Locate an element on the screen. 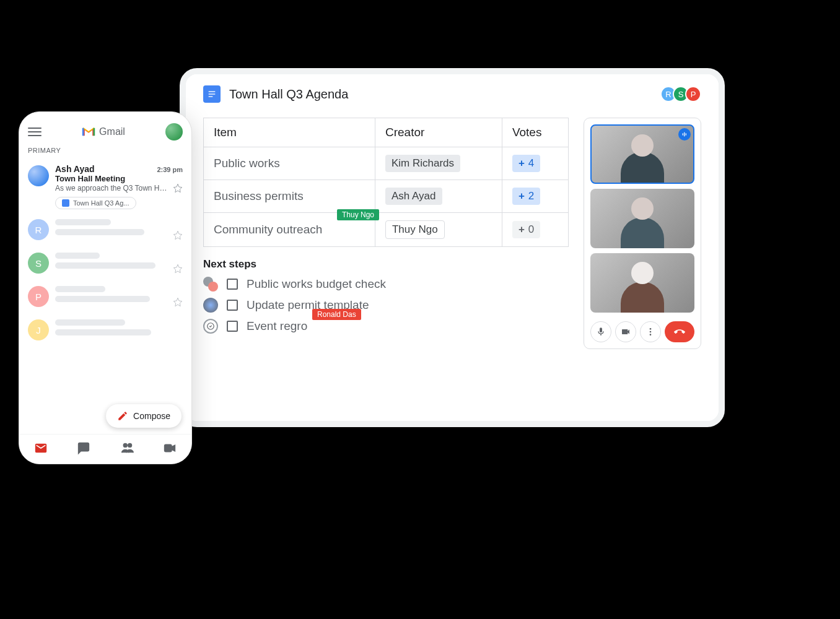  table-row: Community outreach Thuy Ngo +0 is located at coordinates (387, 230).